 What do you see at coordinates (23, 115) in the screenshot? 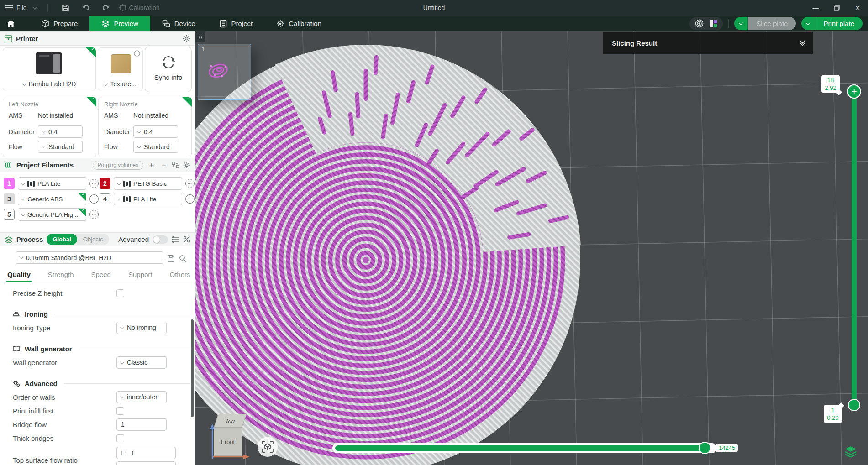
I see `ams-label: AMS` at bounding box center [23, 115].